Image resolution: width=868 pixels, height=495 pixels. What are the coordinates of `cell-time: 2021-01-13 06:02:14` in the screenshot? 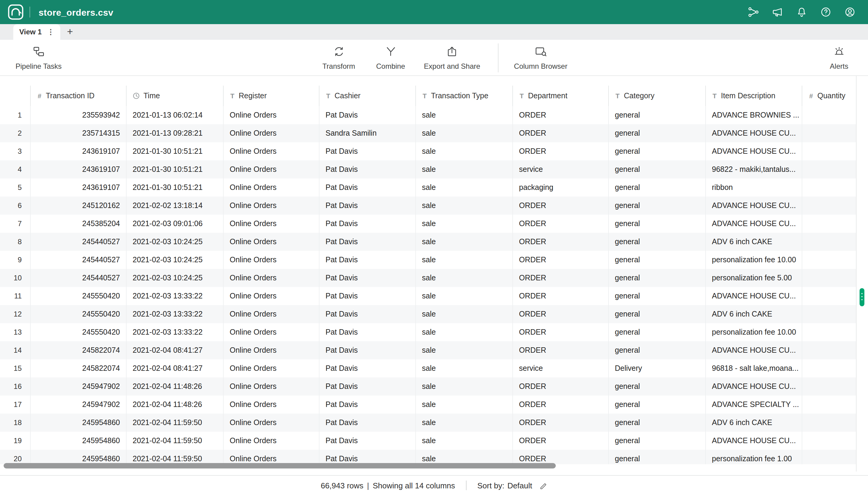 It's located at (175, 115).